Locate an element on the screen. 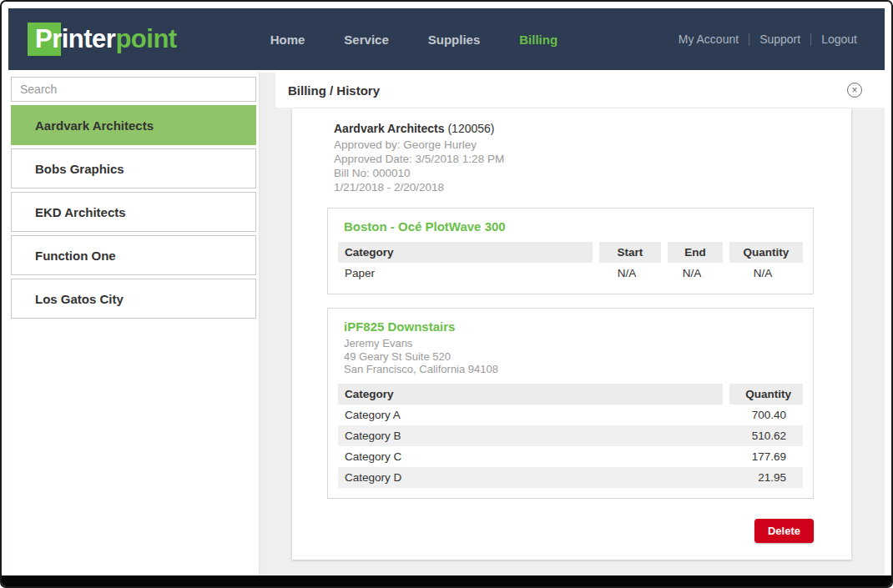 The image size is (893, 588). sidebar-item-label: Bobs Graphics is located at coordinates (80, 168).